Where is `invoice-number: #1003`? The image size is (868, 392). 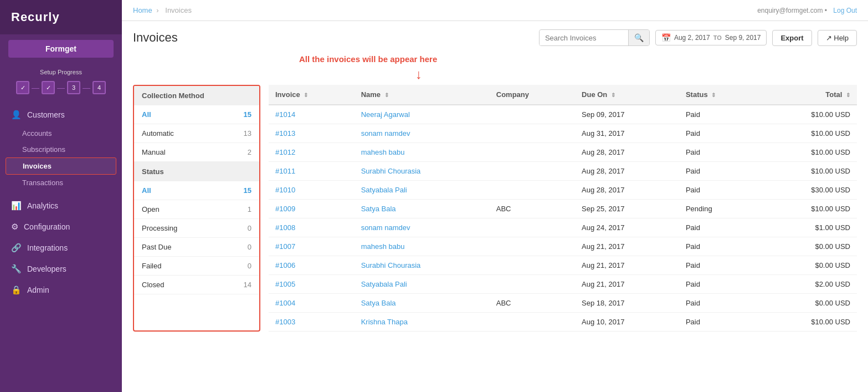
invoice-number: #1003 is located at coordinates (311, 322).